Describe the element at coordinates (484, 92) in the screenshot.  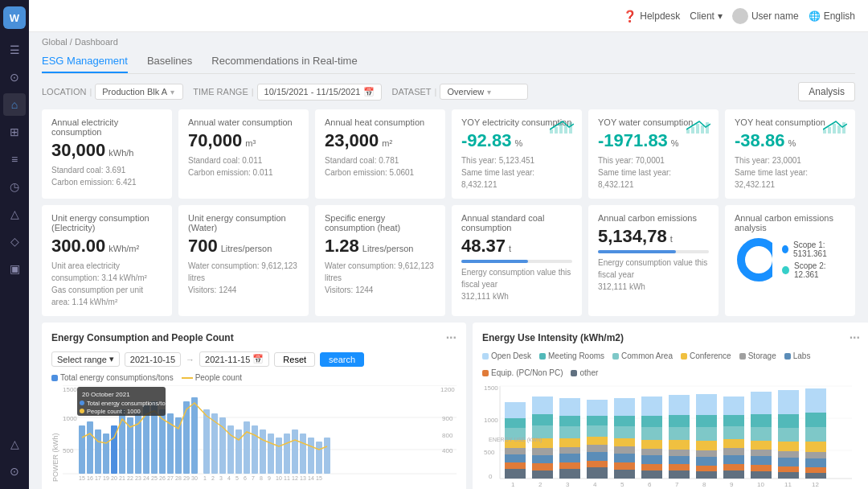
I see `dataset-select: Overview ▾` at that location.